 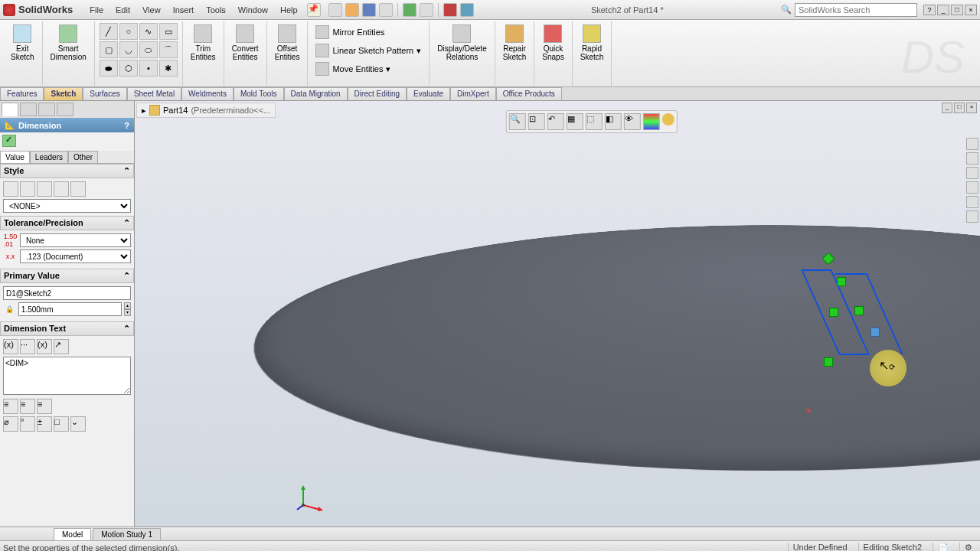 I want to click on tolerance-type-dropdown: None, so click(x=75, y=240).